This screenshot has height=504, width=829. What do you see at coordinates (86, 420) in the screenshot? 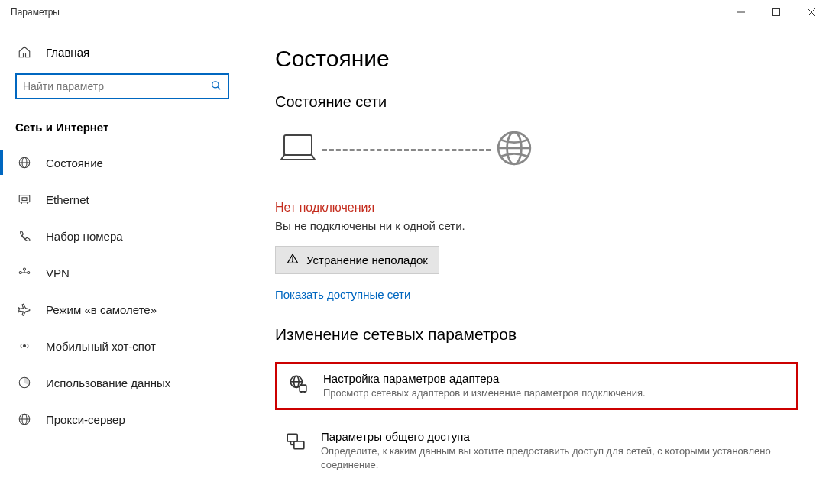
I see `sidebar-item-label: Прокси-сервер` at bounding box center [86, 420].